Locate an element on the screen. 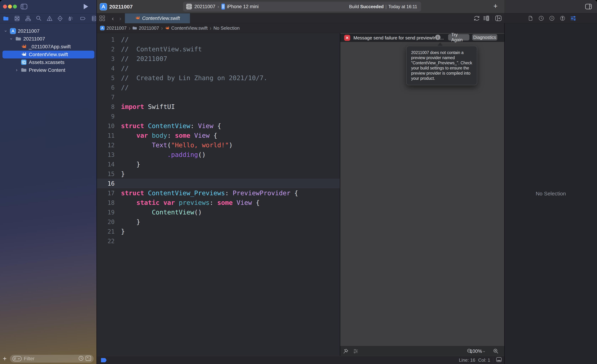  recent-filter-icon is located at coordinates (81, 359).